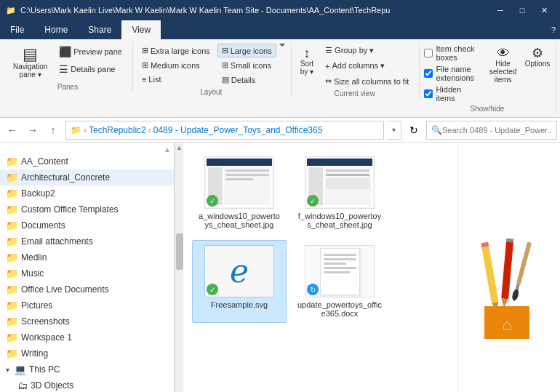  Describe the element at coordinates (12, 289) in the screenshot. I see `folder-icon-office-live: 📁` at that location.